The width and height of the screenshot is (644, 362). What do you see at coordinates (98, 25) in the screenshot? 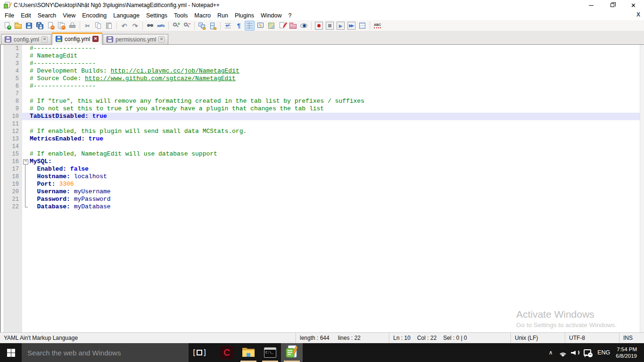
I see `copy-button` at bounding box center [98, 25].